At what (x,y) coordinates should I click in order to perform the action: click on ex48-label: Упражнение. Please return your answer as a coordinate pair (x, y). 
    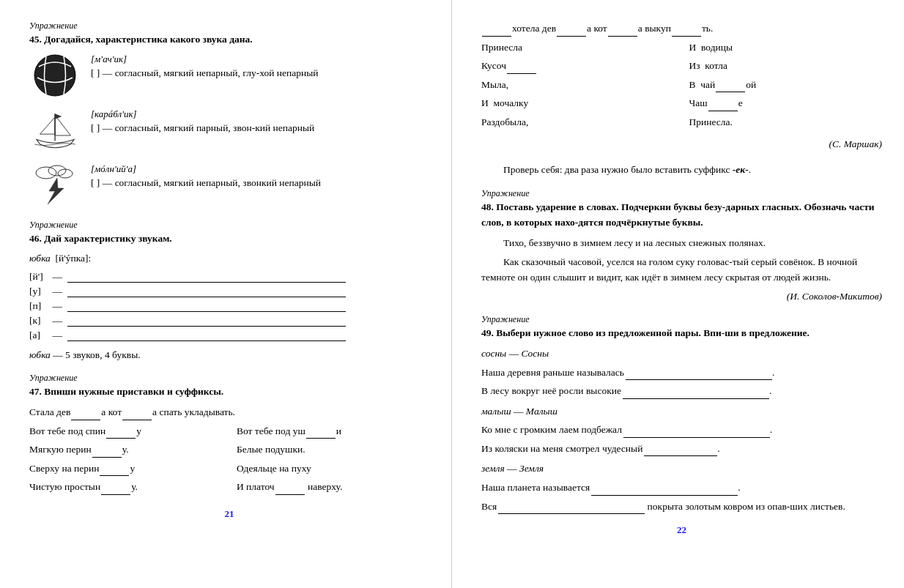
    Looking at the image, I should click on (681, 193).